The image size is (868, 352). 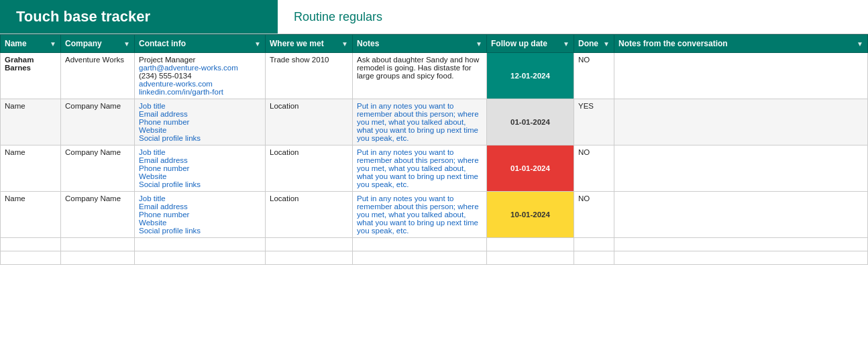 I want to click on filter-arrow-company: ▼, so click(x=127, y=44).